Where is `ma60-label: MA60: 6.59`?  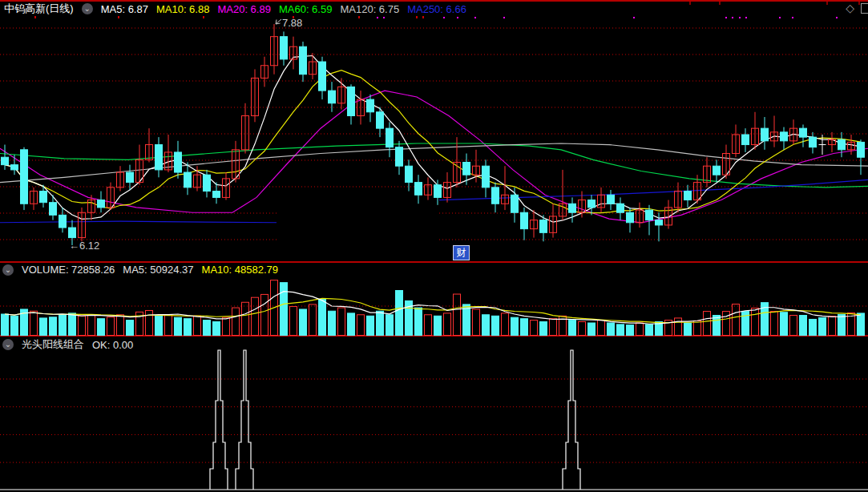
ma60-label: MA60: 6.59 is located at coordinates (306, 10).